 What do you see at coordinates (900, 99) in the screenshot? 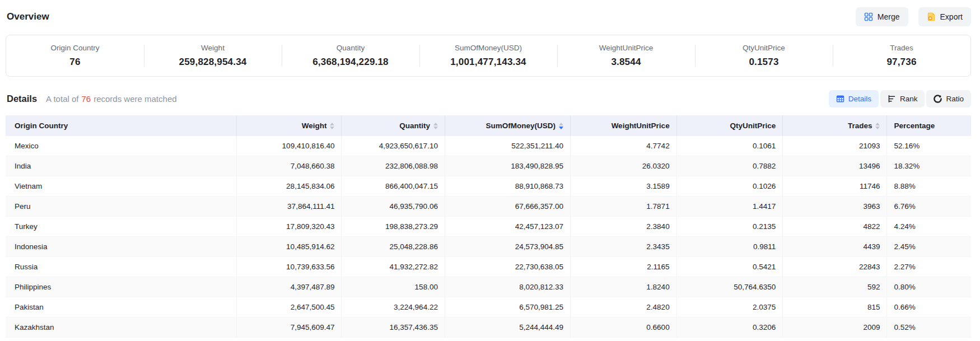
I see `view-switcher: Details Rank Ratio` at bounding box center [900, 99].